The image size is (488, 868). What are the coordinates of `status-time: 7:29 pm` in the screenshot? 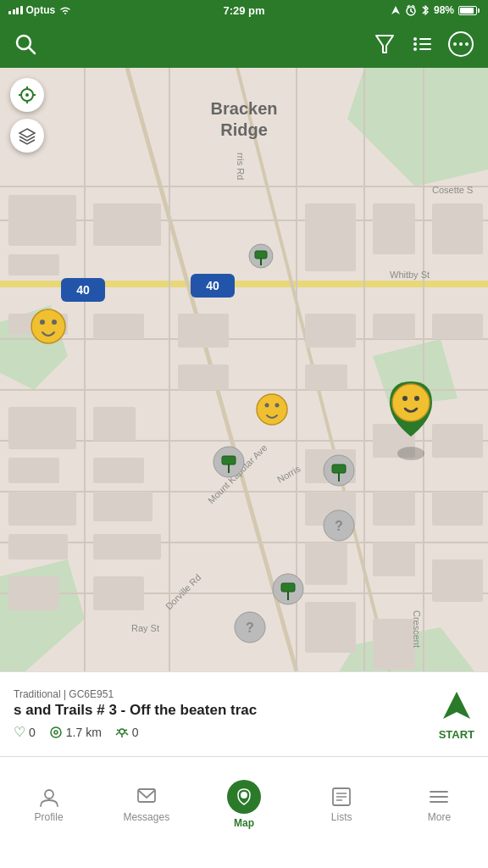 It's located at (244, 10).